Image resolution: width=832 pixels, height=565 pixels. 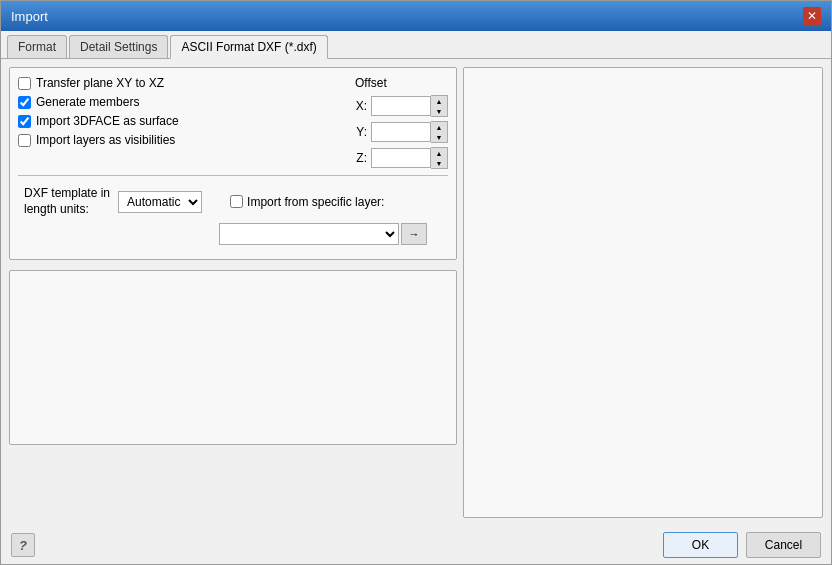 What do you see at coordinates (233, 202) in the screenshot?
I see `dxf-template-row: DXF template in length units: Automatic …` at bounding box center [233, 202].